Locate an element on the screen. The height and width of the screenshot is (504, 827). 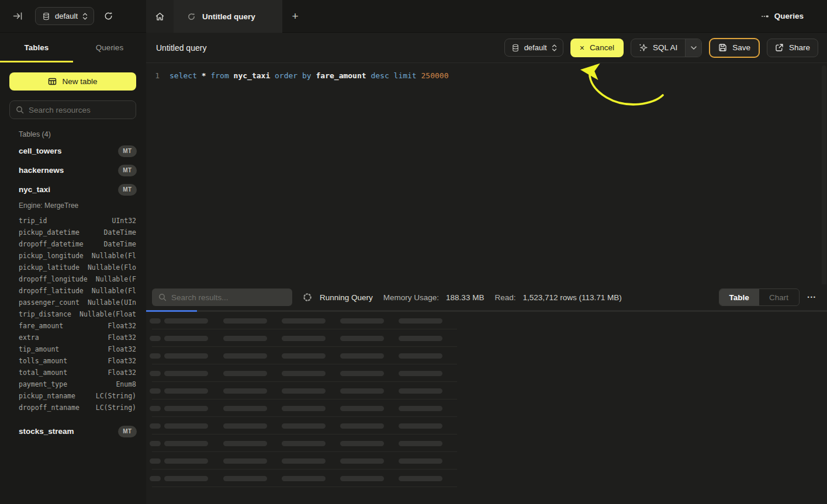
view-toggle-chart: Chart is located at coordinates (779, 297).